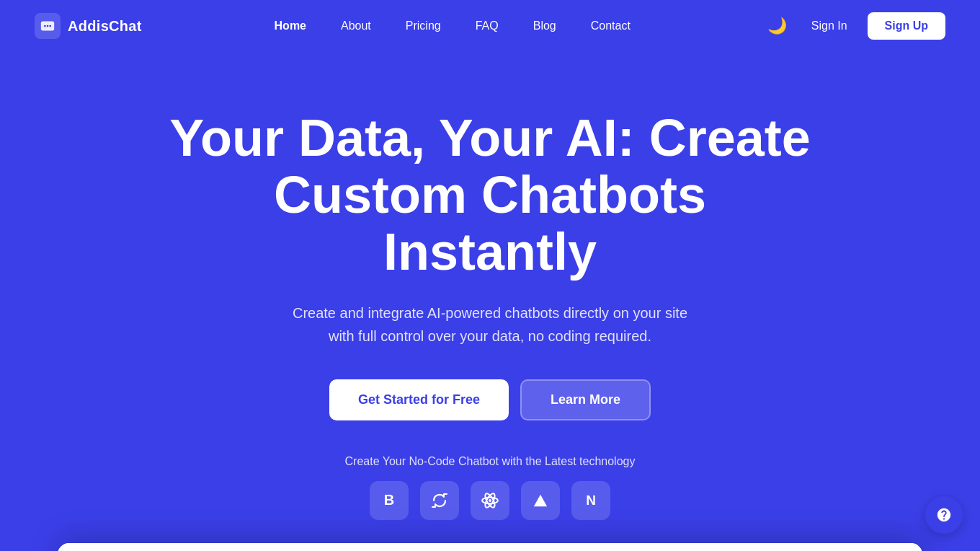  Describe the element at coordinates (490, 462) in the screenshot. I see `tech-label: Create Your No-Code Chatbot with the Lat…` at that location.